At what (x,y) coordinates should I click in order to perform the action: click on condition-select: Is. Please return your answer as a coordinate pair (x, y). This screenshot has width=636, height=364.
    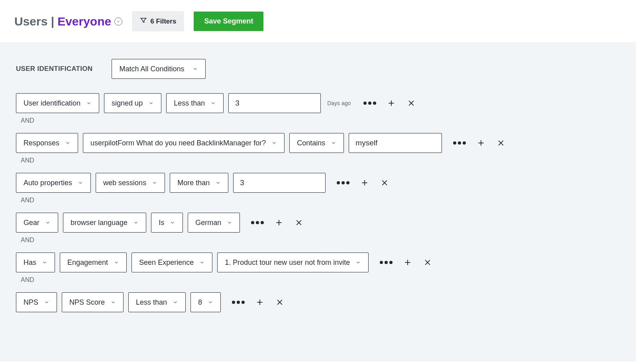
    Looking at the image, I should click on (167, 223).